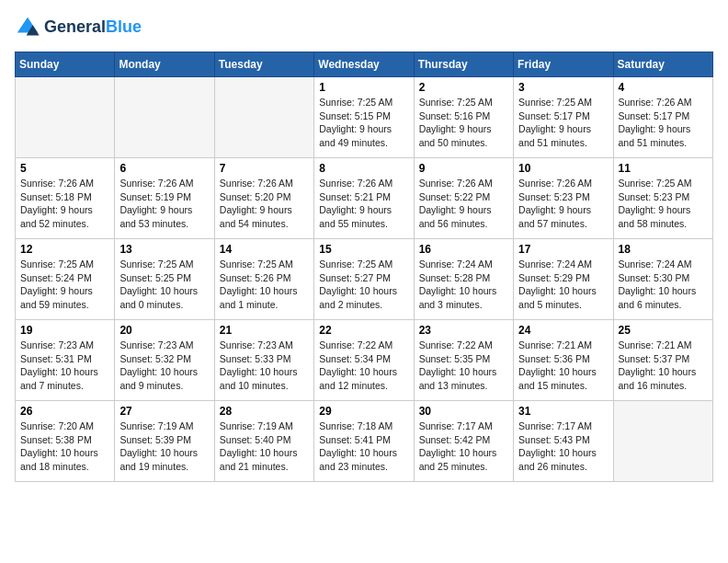 This screenshot has height=563, width=728. What do you see at coordinates (364, 199) in the screenshot?
I see `calendar-cell: 8Sunrise: 7:26 AM Sunset: 5:21 PM Daylig…` at bounding box center [364, 199].